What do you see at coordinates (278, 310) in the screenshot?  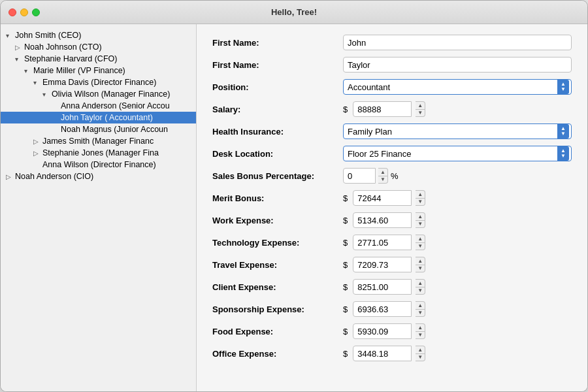 I see `sponsorship-expense-label: Sponsorship Expense:` at bounding box center [278, 310].